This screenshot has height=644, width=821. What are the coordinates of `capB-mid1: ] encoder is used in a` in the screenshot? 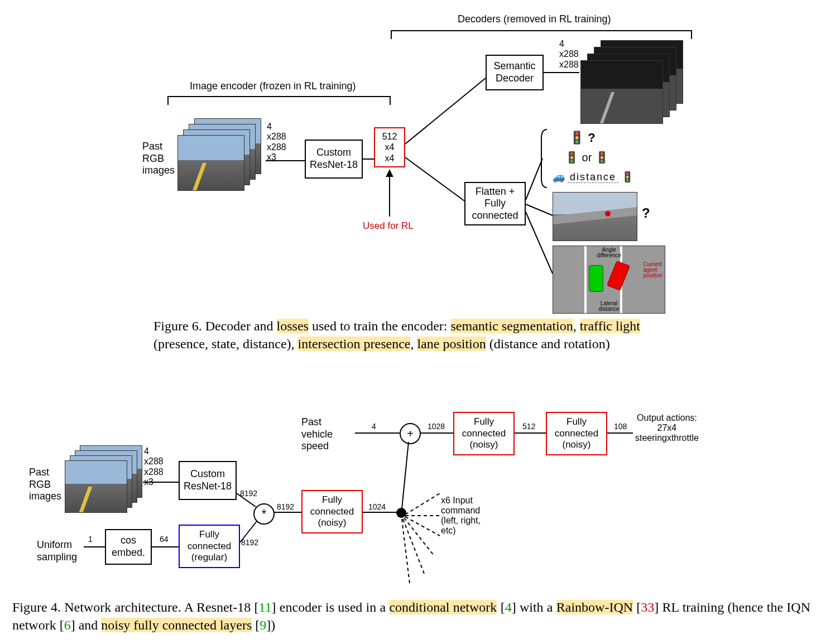 It's located at (330, 607).